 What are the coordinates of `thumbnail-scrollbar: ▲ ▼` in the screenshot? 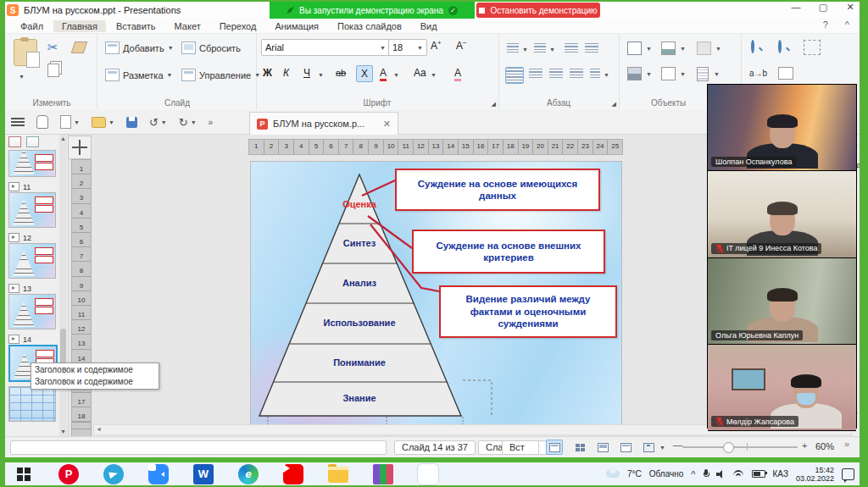 It's located at (63, 285).